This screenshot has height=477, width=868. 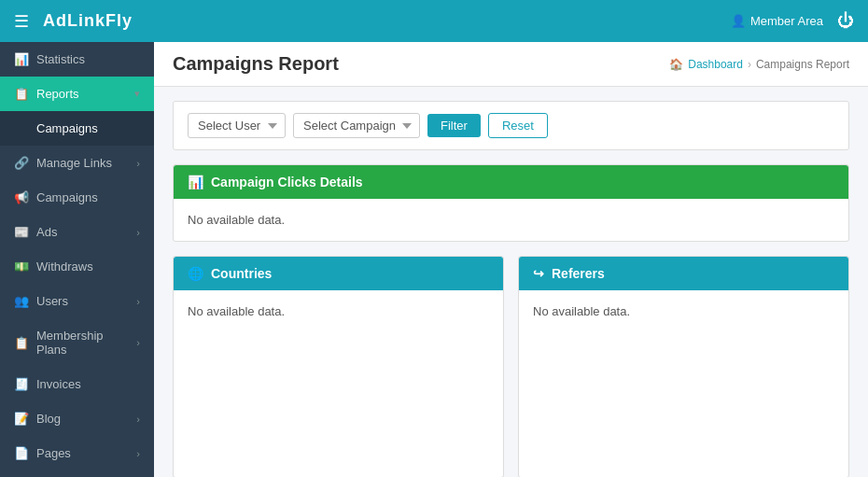 What do you see at coordinates (77, 454) in the screenshot?
I see `sidebar-item-pages: 📄 Pages ›` at bounding box center [77, 454].